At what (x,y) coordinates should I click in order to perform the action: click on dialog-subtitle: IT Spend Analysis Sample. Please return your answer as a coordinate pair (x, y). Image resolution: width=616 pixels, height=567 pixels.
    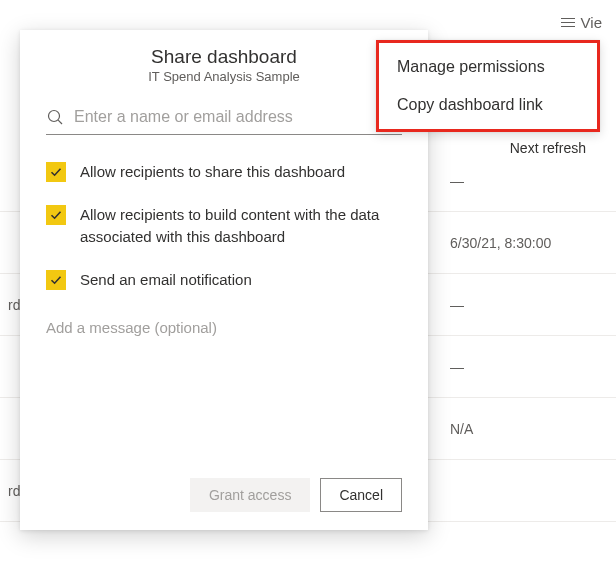
    Looking at the image, I should click on (224, 76).